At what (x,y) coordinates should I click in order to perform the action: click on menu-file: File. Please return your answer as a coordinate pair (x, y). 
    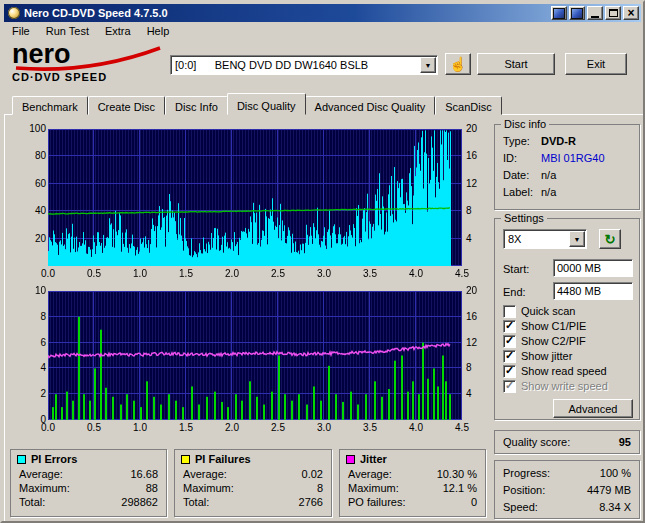
    Looking at the image, I should click on (21, 32).